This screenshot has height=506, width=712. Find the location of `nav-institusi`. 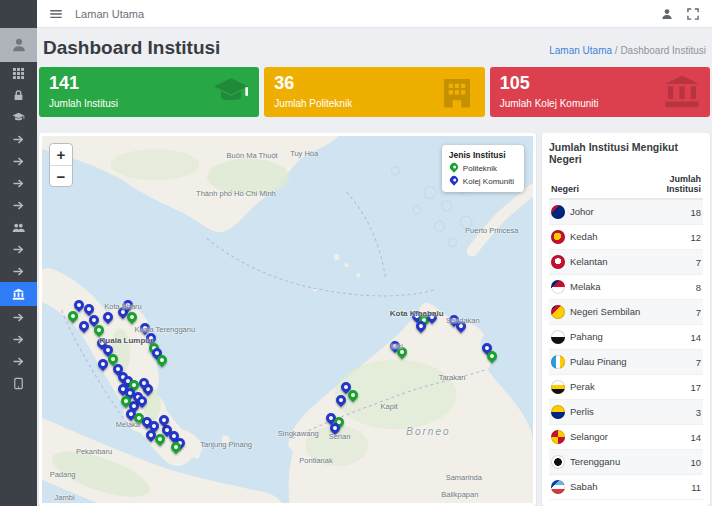

nav-institusi is located at coordinates (18, 294).